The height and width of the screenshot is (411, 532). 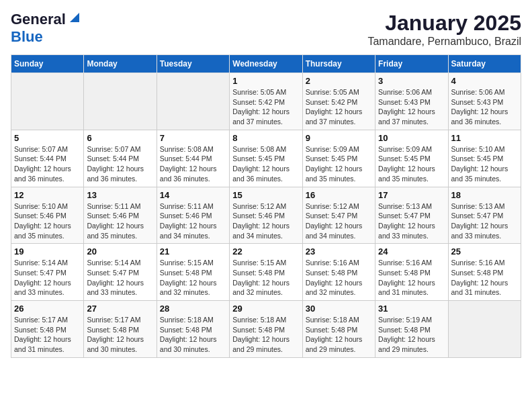 What do you see at coordinates (412, 102) in the screenshot?
I see `calendar-cell: 3Sunrise: 5:06 AMSunset: 5:43 PMDaylight…` at bounding box center [412, 102].